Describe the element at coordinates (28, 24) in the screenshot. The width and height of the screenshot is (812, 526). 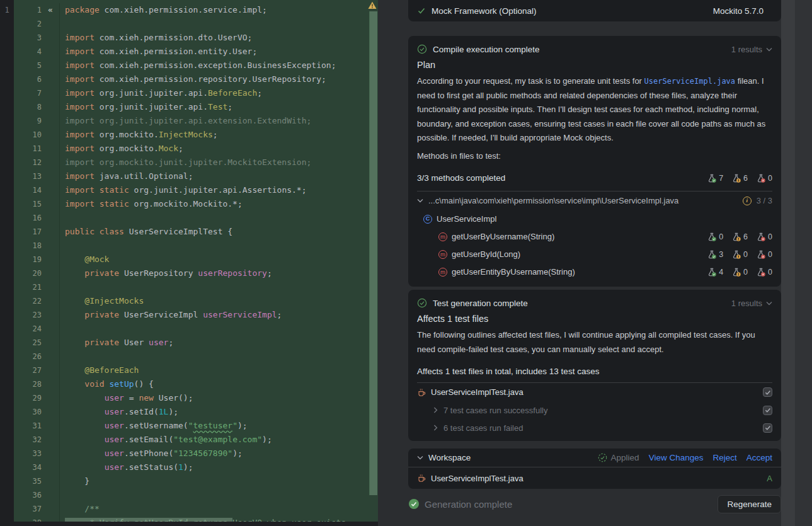
I see `line-number: 2` at that location.